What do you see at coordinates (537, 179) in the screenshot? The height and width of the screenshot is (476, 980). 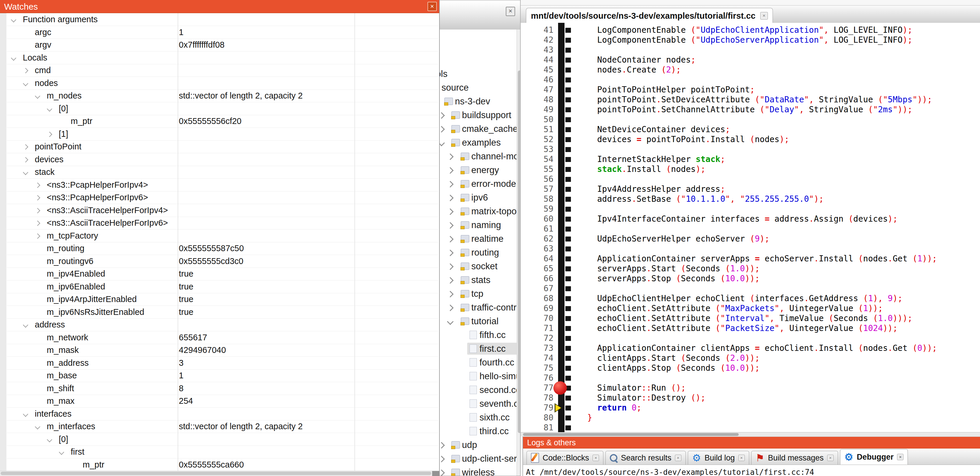 I see `line-number: 56` at bounding box center [537, 179].